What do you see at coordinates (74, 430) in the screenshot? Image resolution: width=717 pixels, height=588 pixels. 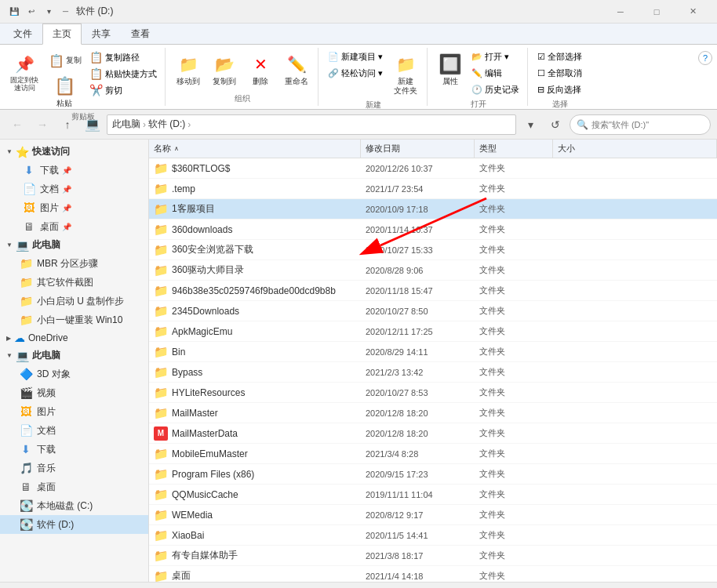 I see `sidebar-item-docs2: 📄 文档` at bounding box center [74, 430].